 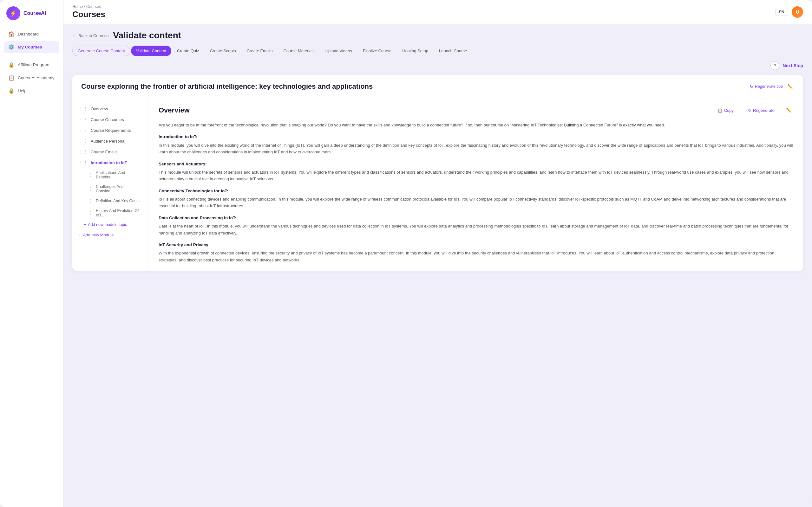 I want to click on regenerate-title-button: ↻ Regenerate title, so click(x=766, y=87).